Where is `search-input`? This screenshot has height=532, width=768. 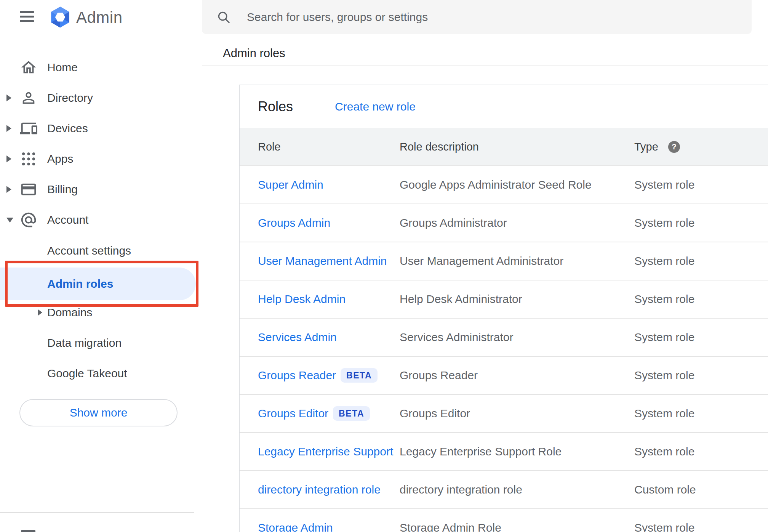 search-input is located at coordinates (499, 17).